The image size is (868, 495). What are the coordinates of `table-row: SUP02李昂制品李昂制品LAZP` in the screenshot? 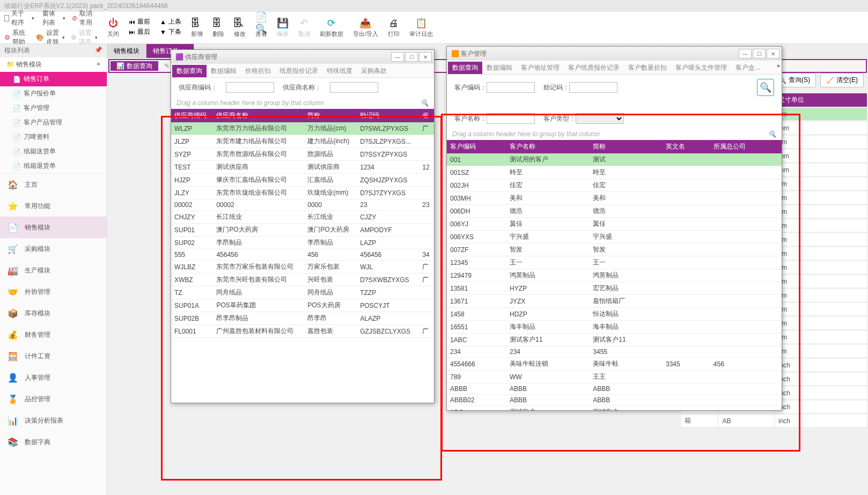 It's located at (303, 243).